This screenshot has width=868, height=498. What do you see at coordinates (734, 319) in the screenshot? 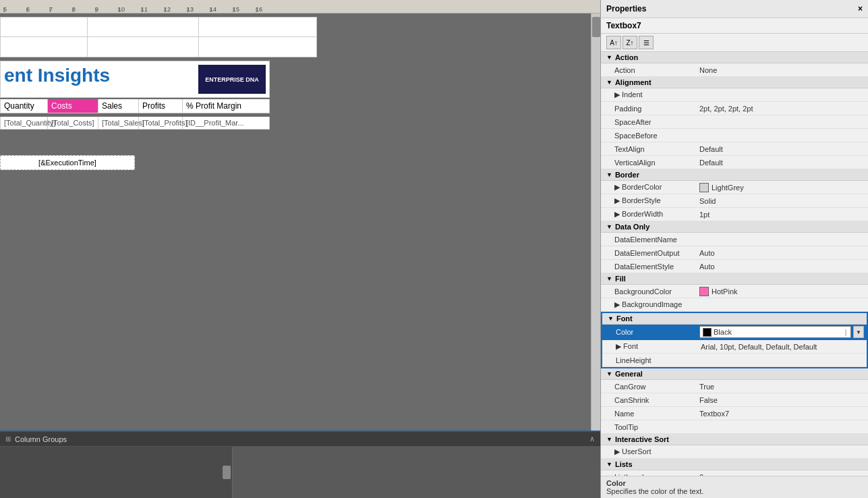
I see `section-font-header: ▼ Font` at bounding box center [734, 319].